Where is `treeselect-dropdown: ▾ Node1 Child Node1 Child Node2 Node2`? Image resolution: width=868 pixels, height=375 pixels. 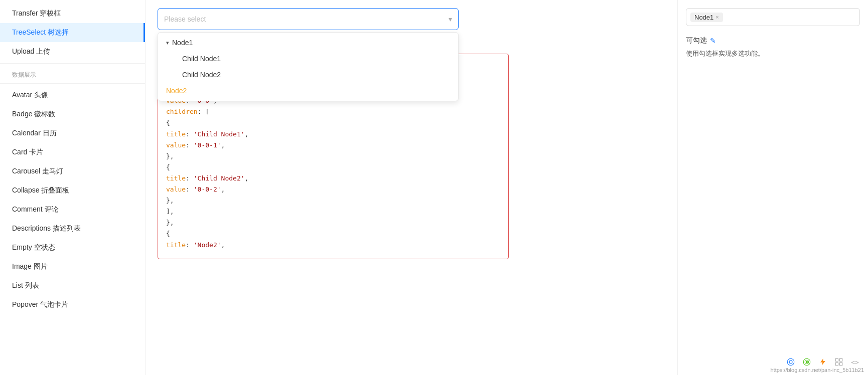 treeselect-dropdown: ▾ Node1 Child Node1 Child Node2 Node2 is located at coordinates (308, 67).